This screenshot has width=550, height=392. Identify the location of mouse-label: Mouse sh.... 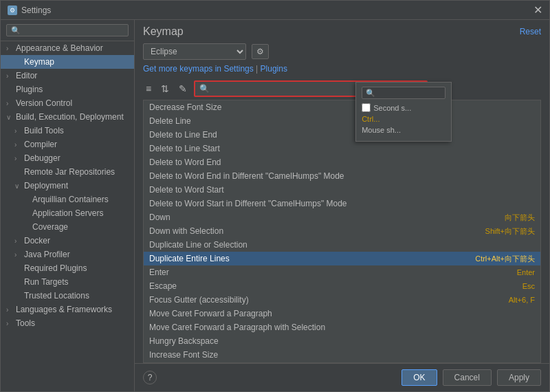
(381, 130).